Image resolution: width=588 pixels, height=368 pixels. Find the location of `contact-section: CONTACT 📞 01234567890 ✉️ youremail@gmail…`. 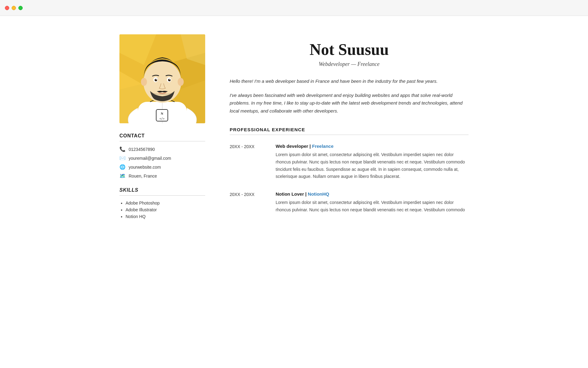

contact-section: CONTACT 📞 01234567890 ✉️ youremail@gmail… is located at coordinates (162, 156).